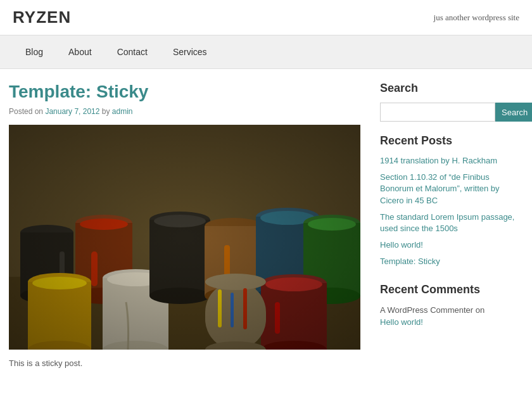 The image size is (532, 399). Describe the element at coordinates (450, 245) in the screenshot. I see `list-item: Hello world!` at that location.